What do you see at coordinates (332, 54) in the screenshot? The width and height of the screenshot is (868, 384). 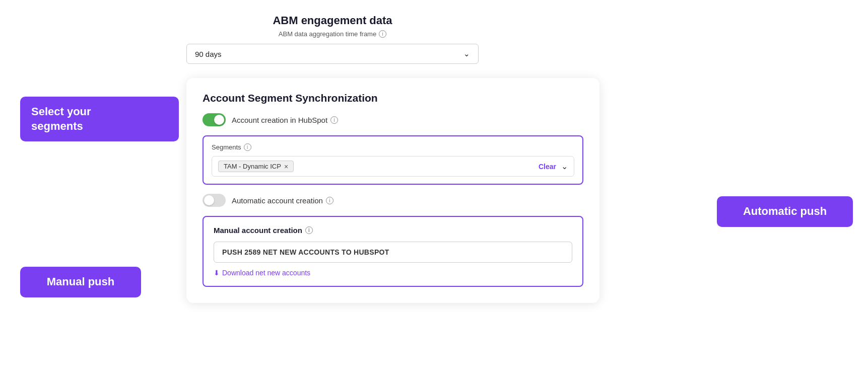 I see `timeframe-dropdown: 90 days ⌄` at bounding box center [332, 54].